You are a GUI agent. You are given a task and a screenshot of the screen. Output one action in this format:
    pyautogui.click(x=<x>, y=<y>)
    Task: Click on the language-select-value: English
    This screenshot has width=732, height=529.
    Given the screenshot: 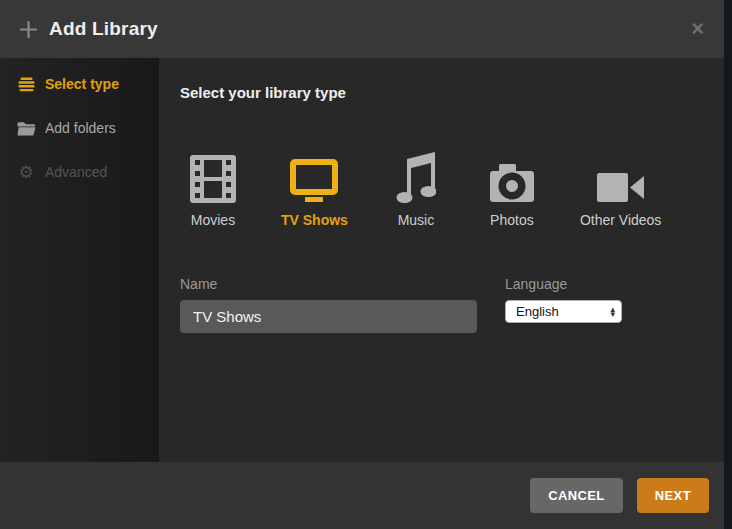 What is the action you would take?
    pyautogui.click(x=558, y=312)
    